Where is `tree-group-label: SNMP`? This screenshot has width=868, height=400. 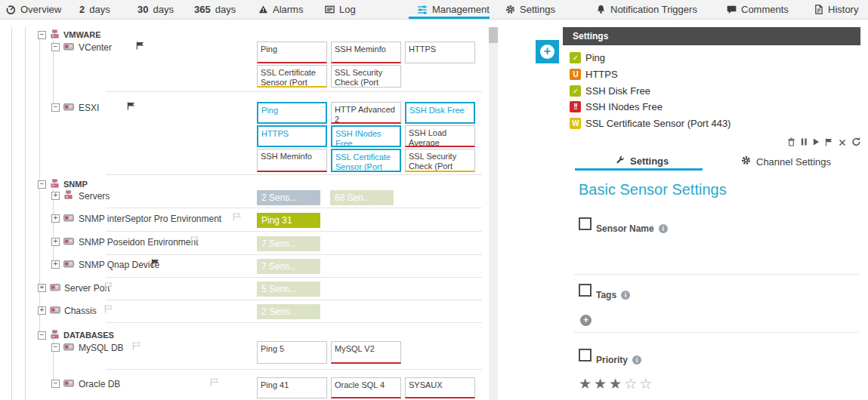
tree-group-label: SNMP is located at coordinates (76, 184).